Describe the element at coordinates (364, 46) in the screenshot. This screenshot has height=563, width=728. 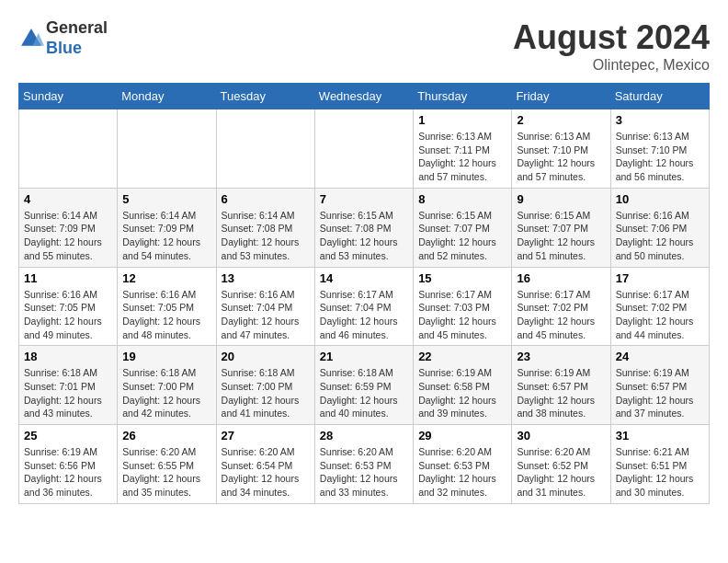
I see `page-header: General Blue August 2024 Olintepec, Mexi…` at that location.